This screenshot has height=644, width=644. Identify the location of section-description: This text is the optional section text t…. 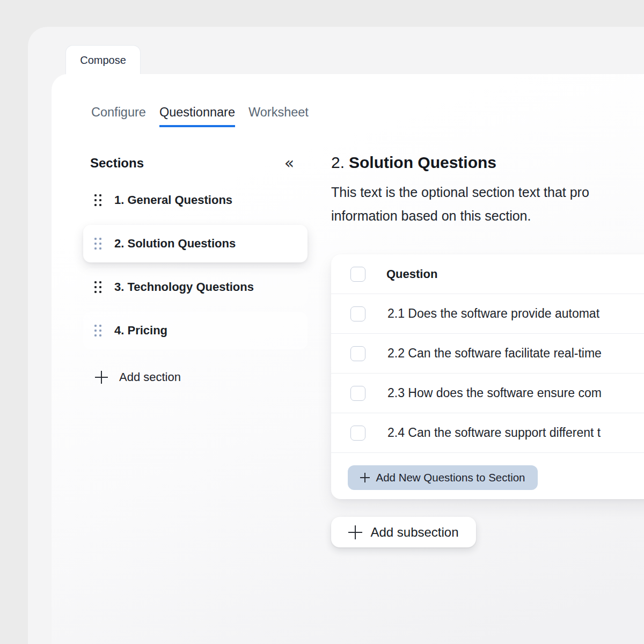
(460, 204).